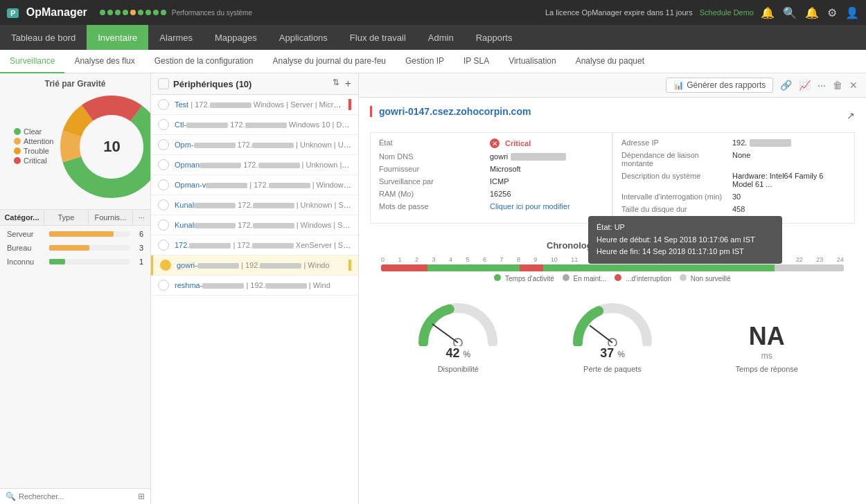 Image resolution: width=866 pixels, height=504 pixels. Describe the element at coordinates (467, 354) in the screenshot. I see `gauge-unit-1: %` at that location.